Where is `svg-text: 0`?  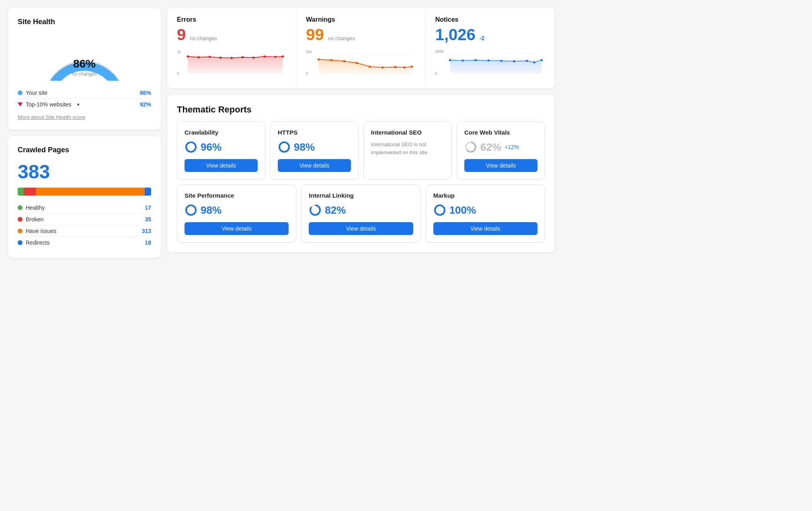
svg-text: 0 is located at coordinates (178, 74).